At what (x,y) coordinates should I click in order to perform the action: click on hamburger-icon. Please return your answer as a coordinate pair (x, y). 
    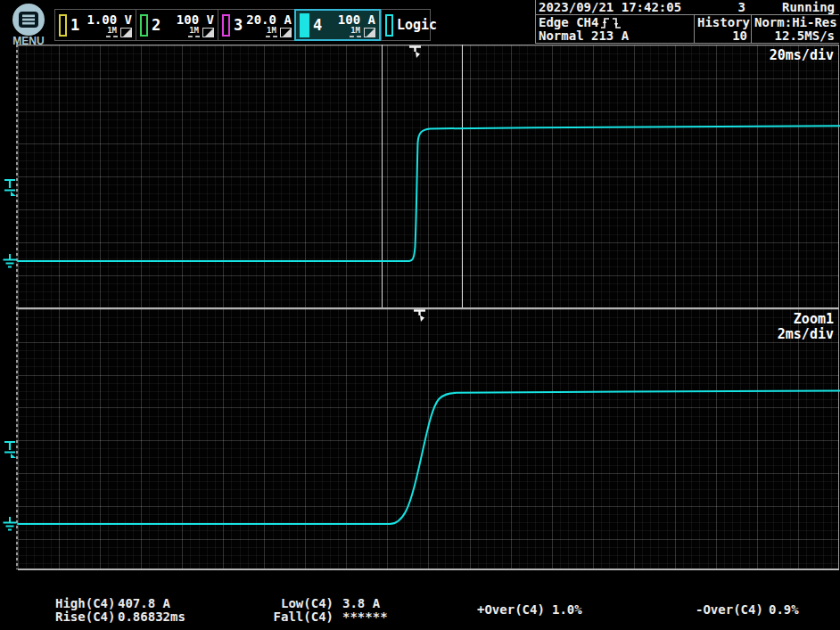
    Looking at the image, I should click on (29, 20).